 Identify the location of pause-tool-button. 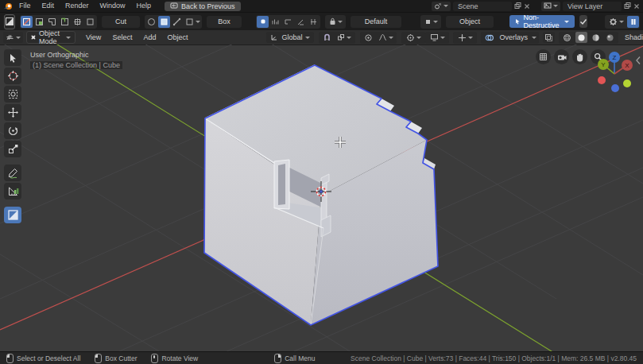
(633, 22).